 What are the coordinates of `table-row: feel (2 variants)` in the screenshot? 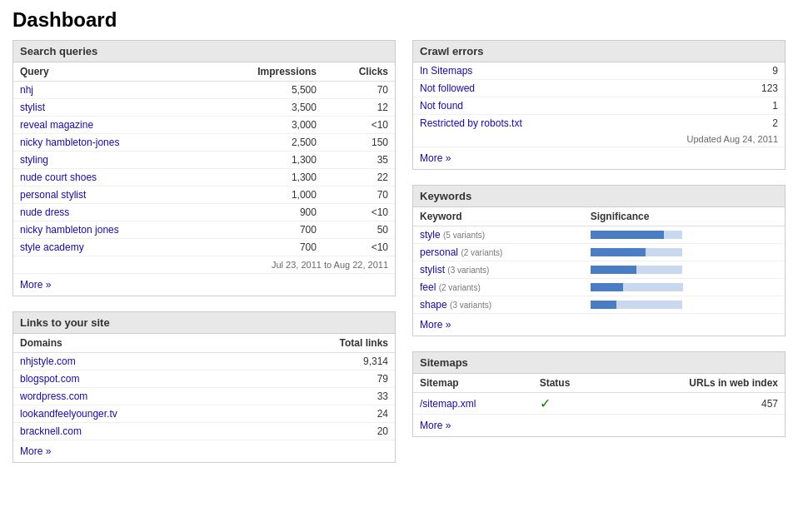 It's located at (599, 288).